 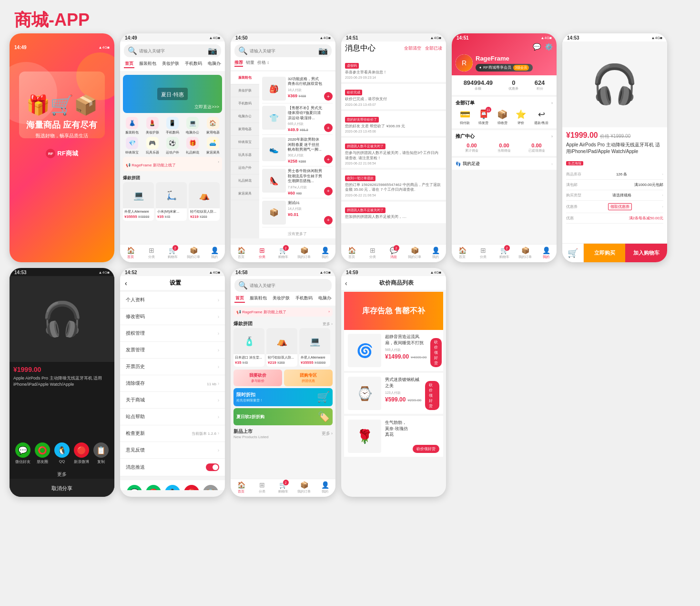 What do you see at coordinates (328, 220) in the screenshot?
I see `add-cart-btn-5: +` at bounding box center [328, 220].